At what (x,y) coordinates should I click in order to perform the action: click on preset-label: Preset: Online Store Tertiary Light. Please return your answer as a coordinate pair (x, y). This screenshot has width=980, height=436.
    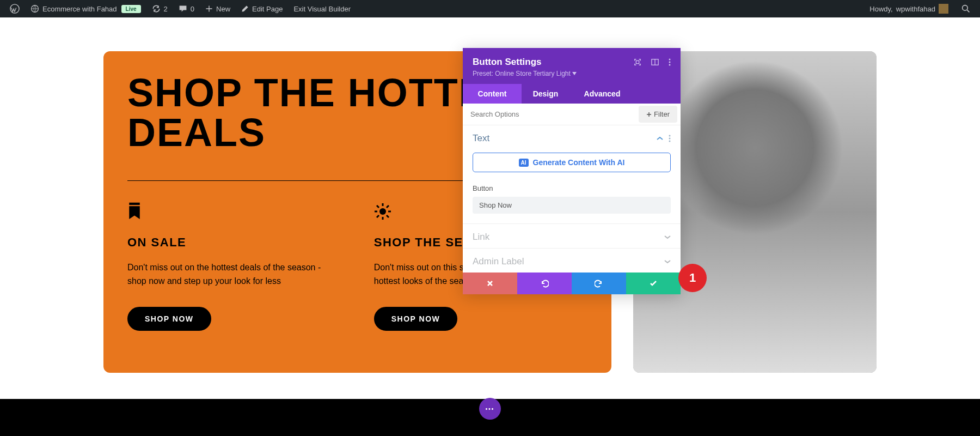
    Looking at the image, I should click on (522, 74).